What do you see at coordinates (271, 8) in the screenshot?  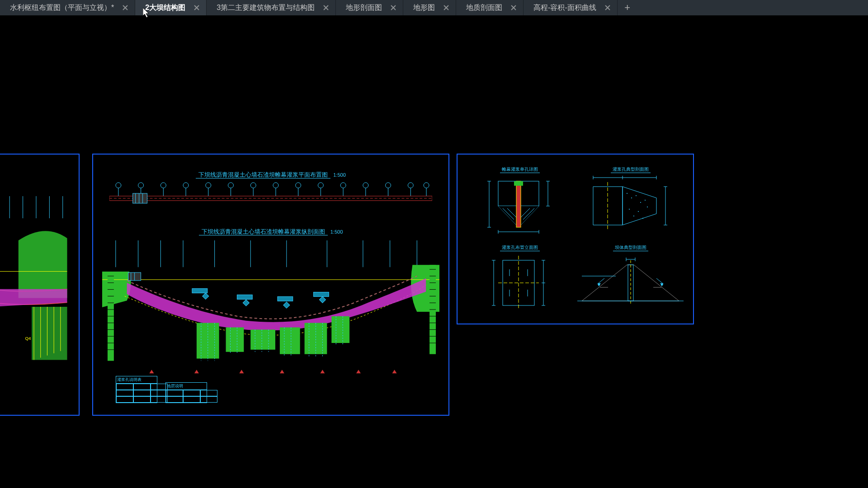 I see `tab-3: 3第二主要建筑物布置与结构图` at bounding box center [271, 8].